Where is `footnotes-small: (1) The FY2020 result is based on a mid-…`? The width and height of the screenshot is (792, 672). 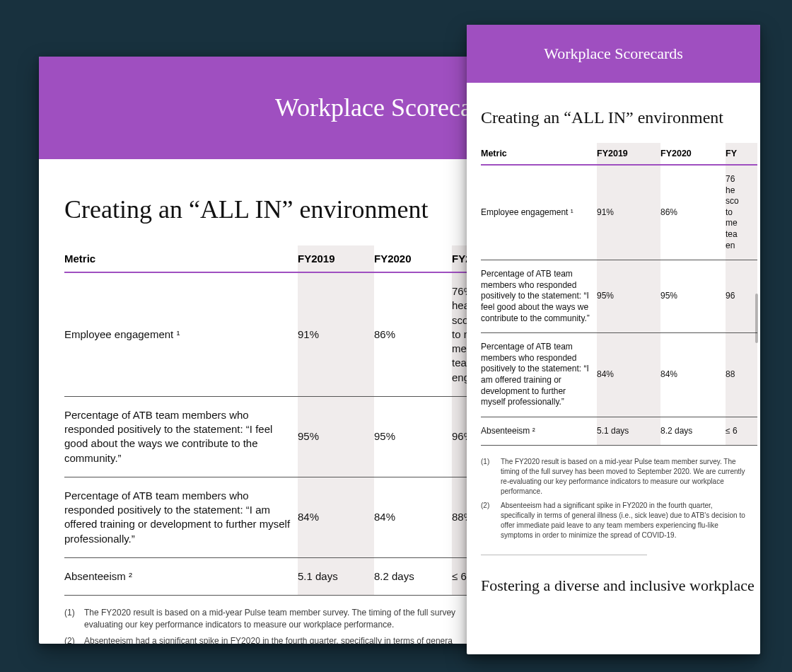 footnotes-small: (1) The FY2020 result is based on a mid-… is located at coordinates (619, 493).